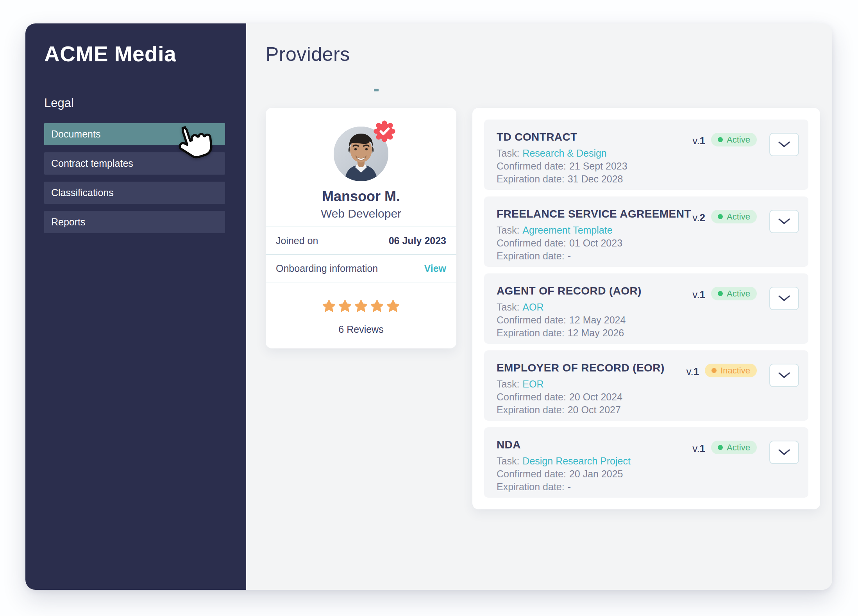 This screenshot has height=616, width=858. Describe the element at coordinates (361, 154) in the screenshot. I see `avatar-wrap` at that location.